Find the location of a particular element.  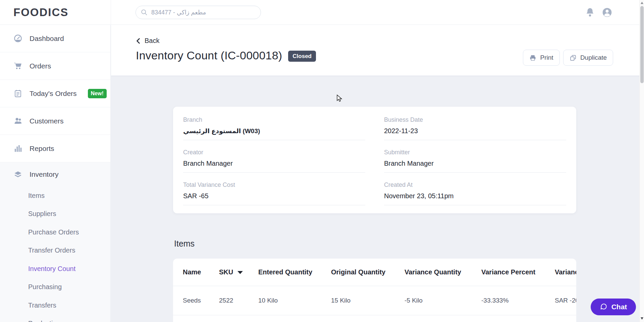

field-label: Created At is located at coordinates (475, 185).